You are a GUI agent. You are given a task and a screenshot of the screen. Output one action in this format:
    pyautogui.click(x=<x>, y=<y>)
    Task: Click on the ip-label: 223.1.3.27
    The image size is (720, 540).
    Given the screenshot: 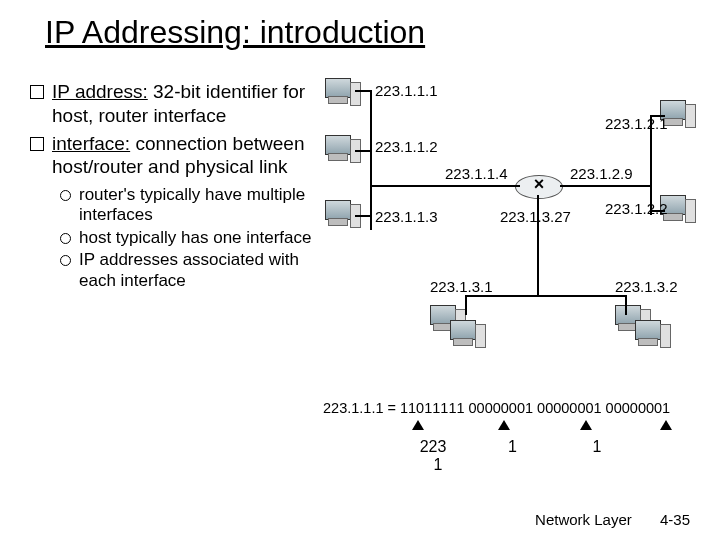 What is the action you would take?
    pyautogui.click(x=536, y=216)
    